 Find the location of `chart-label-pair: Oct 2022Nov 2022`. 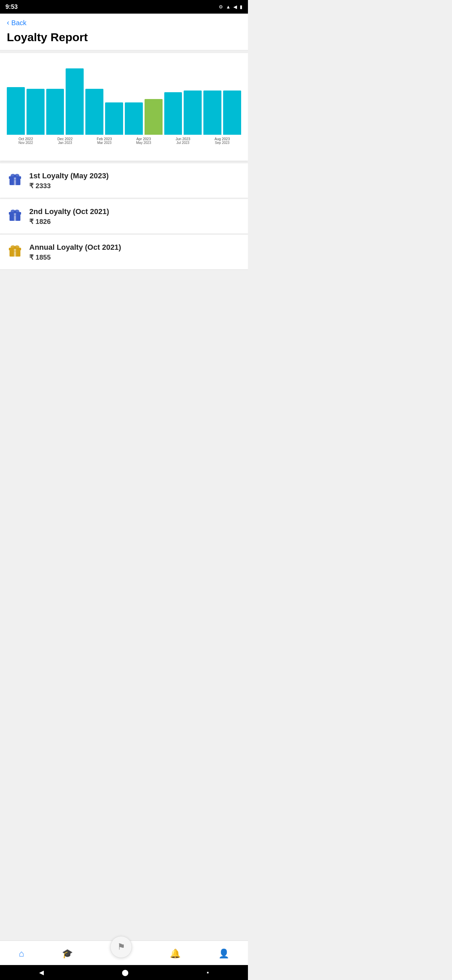

chart-label-pair: Oct 2022Nov 2022 is located at coordinates (26, 141).